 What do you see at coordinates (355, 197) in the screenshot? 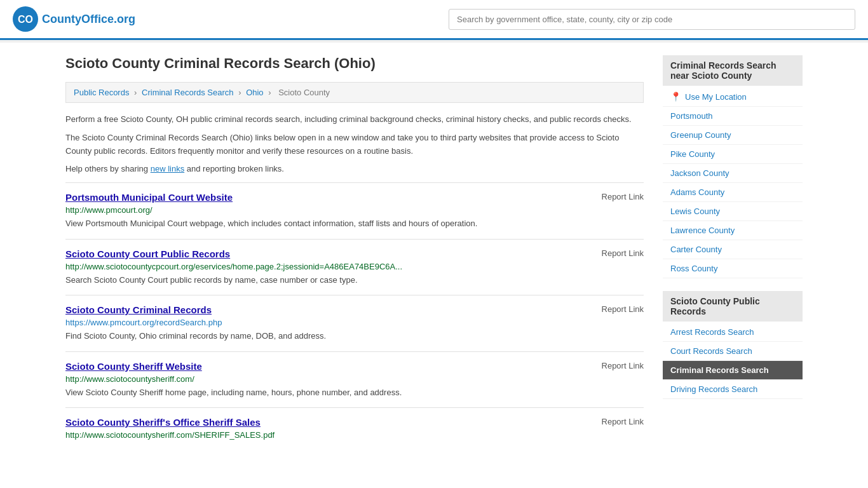
I see `result-header: Portsmouth Municipal Court Website Repor…` at bounding box center [355, 197].